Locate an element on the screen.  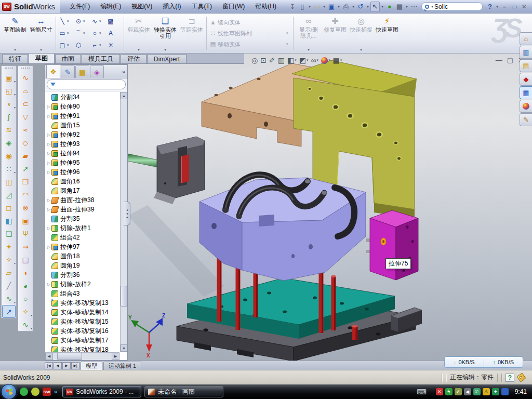
scroll-down-icon: ▼ is located at coordinates (124, 348).